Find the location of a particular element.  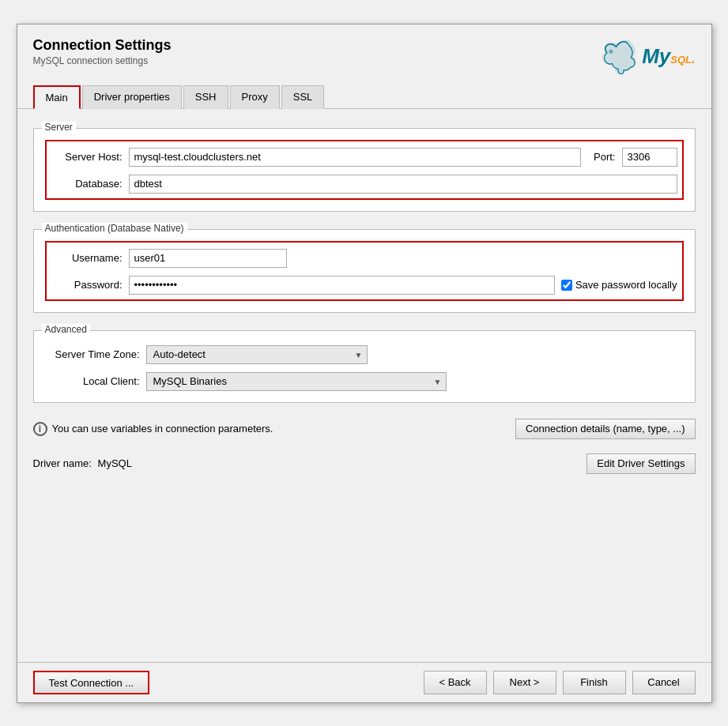

password-row: Password: Save password locally is located at coordinates (364, 285).